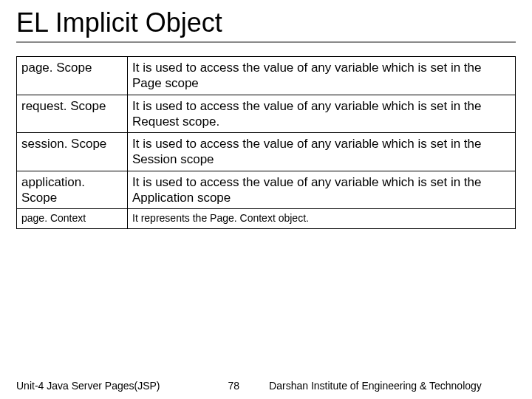 Image resolution: width=532 pixels, height=399 pixels. Describe the element at coordinates (392, 386) in the screenshot. I see `footer-institute: Darshan Institute of Engineering & Techn…` at that location.